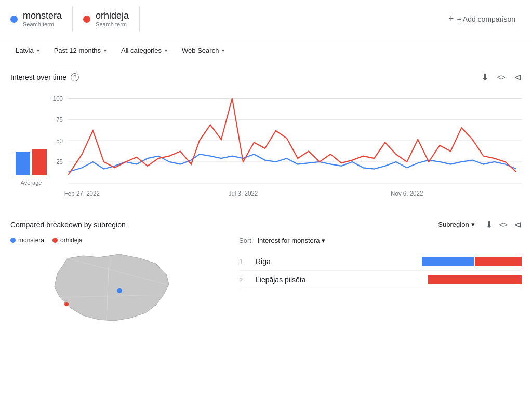  I want to click on map-area: monstera orhideja, so click(119, 282).